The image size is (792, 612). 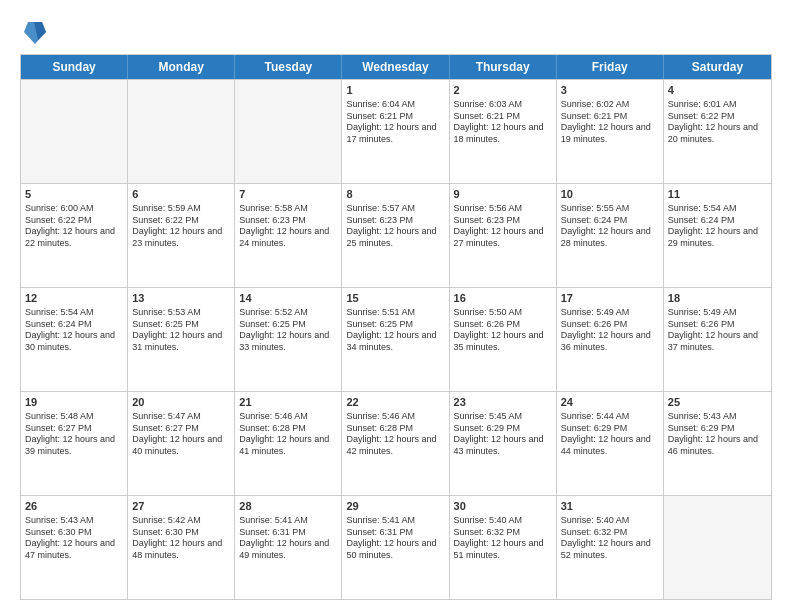 I want to click on weekday-header: Thursday, so click(x=504, y=67).